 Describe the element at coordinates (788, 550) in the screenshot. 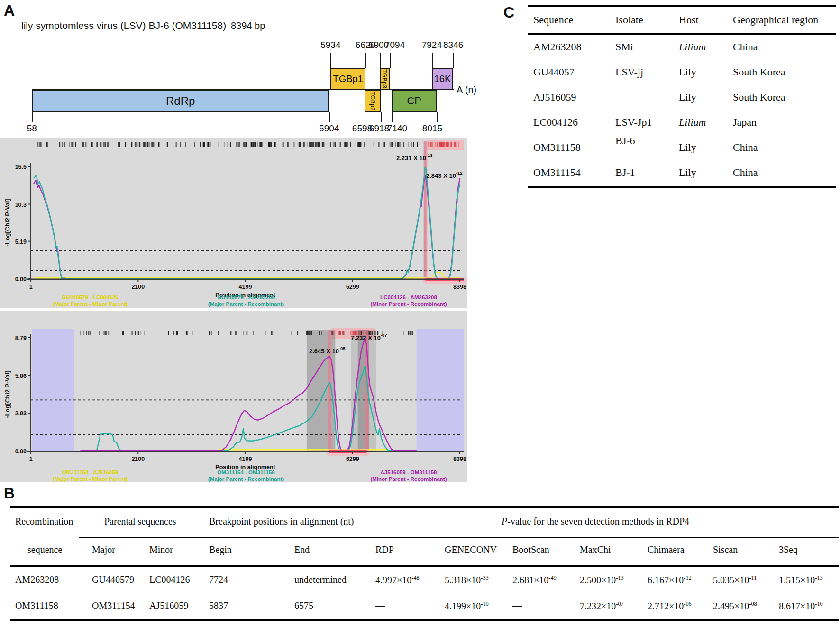

I see `column-header-3seq: 3Seq` at that location.